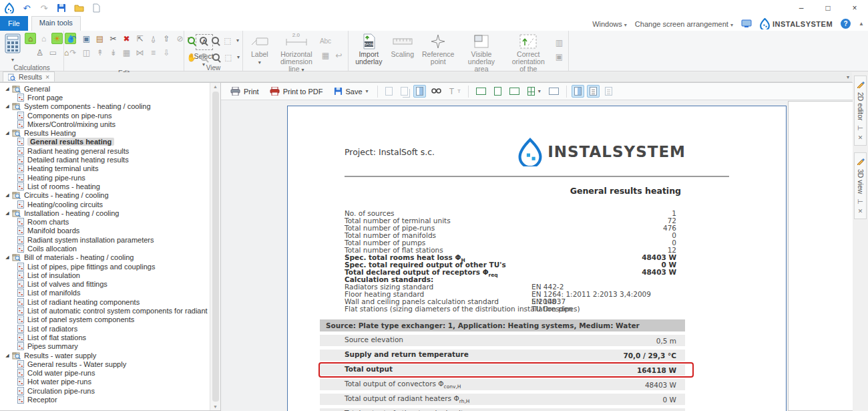 Image resolution: width=868 pixels, height=411 pixels. What do you see at coordinates (105, 222) in the screenshot?
I see `tree-item: ◢ Room charts` at bounding box center [105, 222].